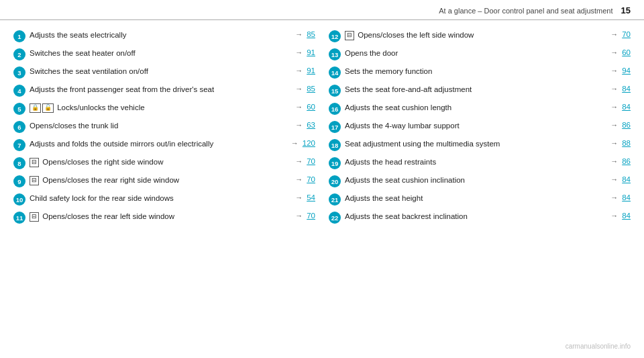  What do you see at coordinates (164, 109) in the screenshot?
I see `list-item: 5🔒🔓 Locks/unlocks the vehicle→60` at bounding box center [164, 109].